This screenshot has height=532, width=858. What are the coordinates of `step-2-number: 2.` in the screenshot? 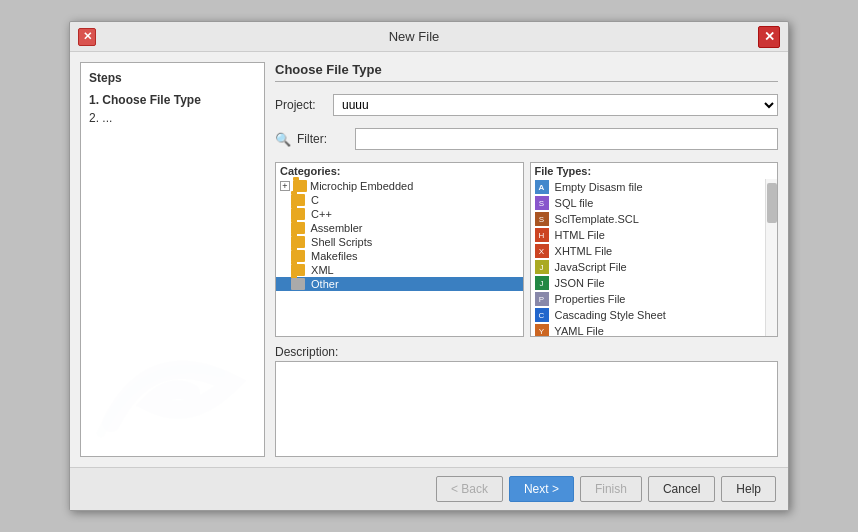 It's located at (94, 118).